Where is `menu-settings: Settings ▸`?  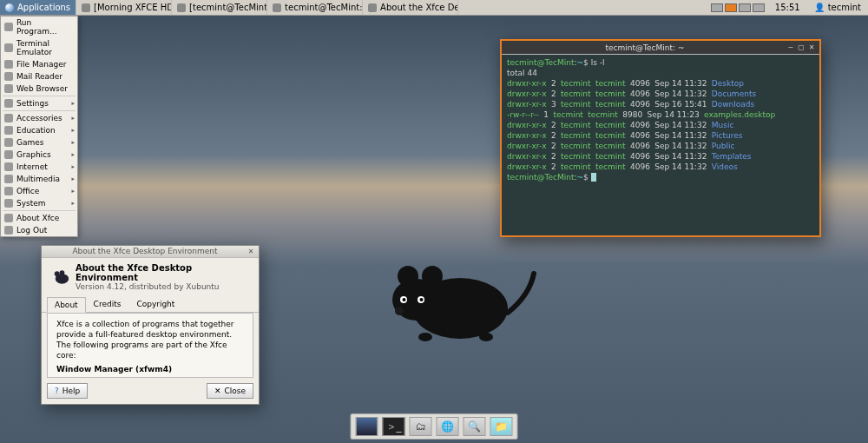
menu-settings: Settings ▸ is located at coordinates (39, 103).